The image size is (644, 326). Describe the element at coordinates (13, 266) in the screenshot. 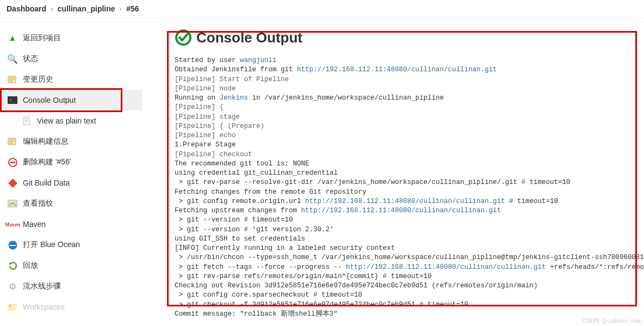

I see `redo-icon` at that location.